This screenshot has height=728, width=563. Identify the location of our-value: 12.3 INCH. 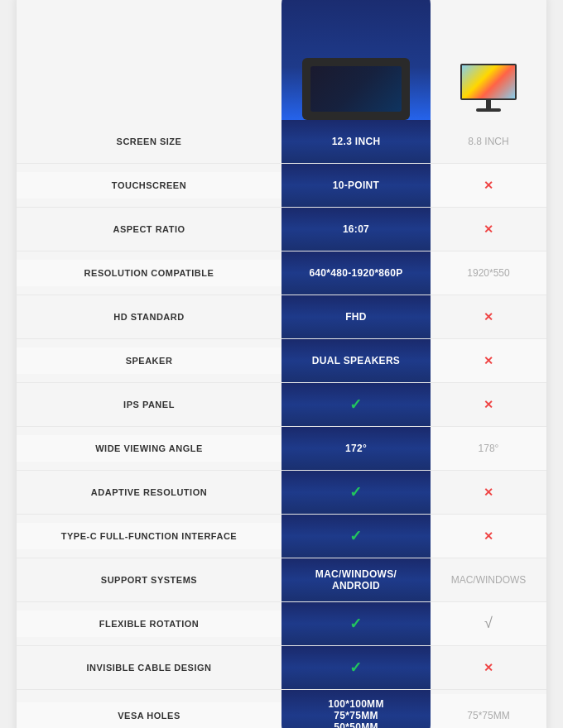
(356, 141).